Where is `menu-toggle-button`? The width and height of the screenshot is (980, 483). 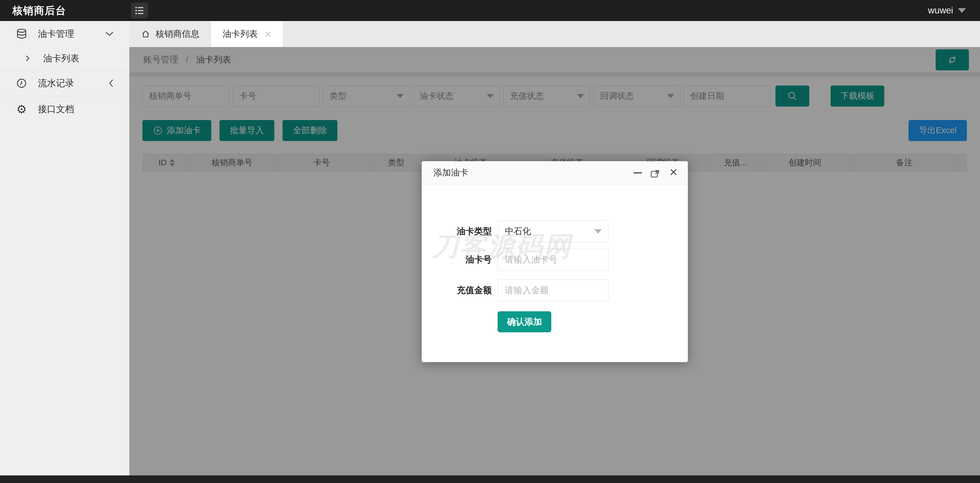
menu-toggle-button is located at coordinates (139, 11).